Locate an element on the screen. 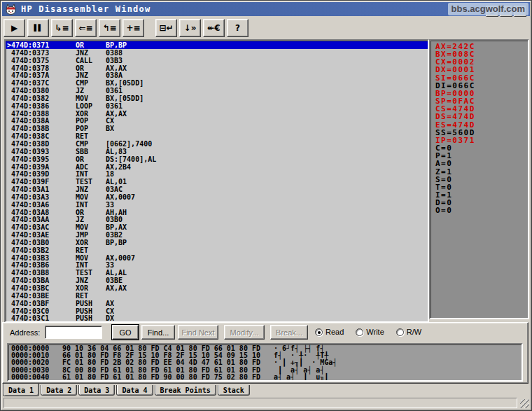 The image size is (532, 411). instruction-mnemonic: ADC is located at coordinates (91, 167).